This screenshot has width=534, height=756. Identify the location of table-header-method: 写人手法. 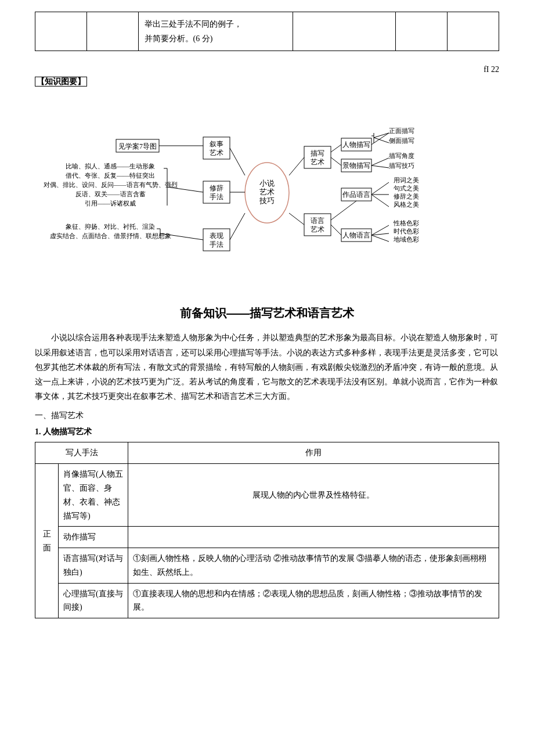
(82, 453).